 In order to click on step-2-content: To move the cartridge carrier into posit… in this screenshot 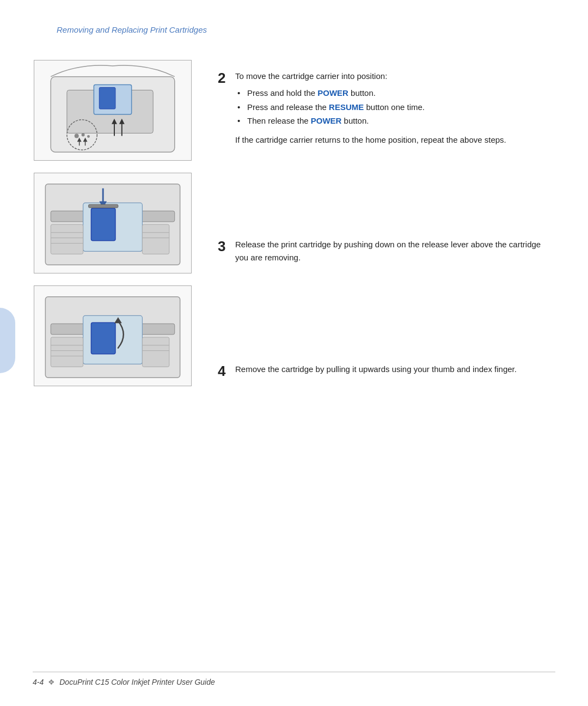, I will do `click(395, 108)`.